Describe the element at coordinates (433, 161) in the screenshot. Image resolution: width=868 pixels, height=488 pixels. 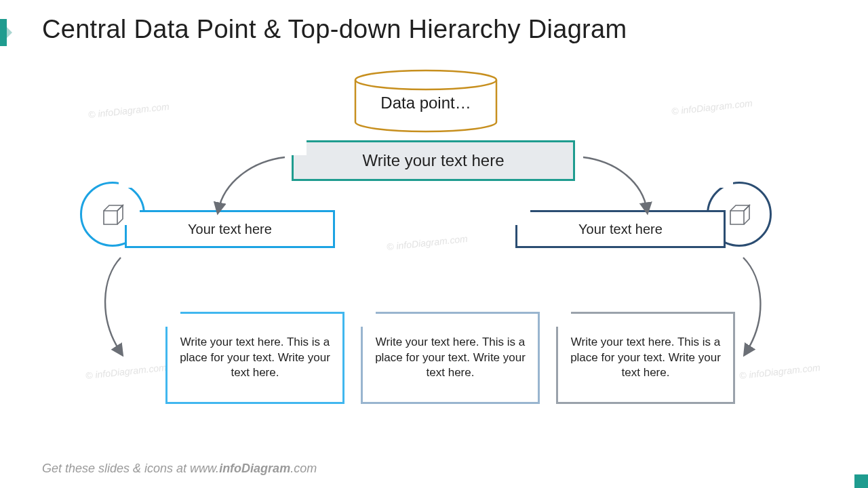
I see `main-box: Write your text here` at that location.